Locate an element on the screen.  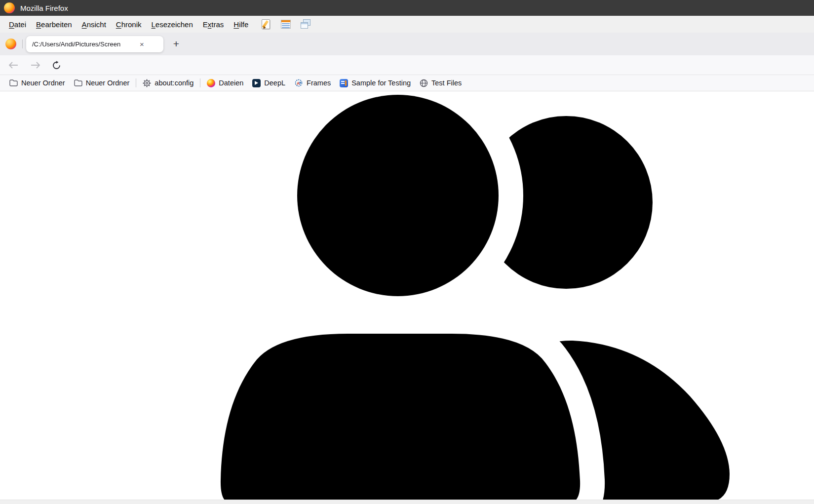
menu-extras: Extras is located at coordinates (213, 25).